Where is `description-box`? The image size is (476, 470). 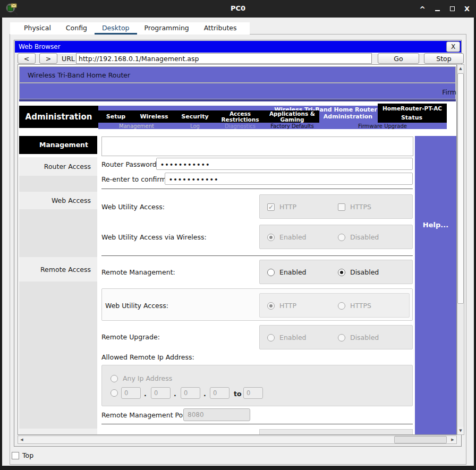
description-box is located at coordinates (257, 147).